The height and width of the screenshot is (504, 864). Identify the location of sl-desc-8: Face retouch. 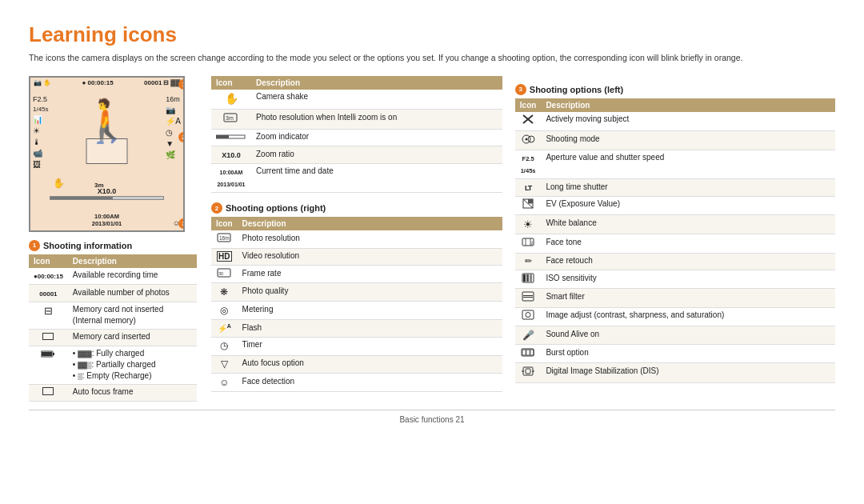
(688, 261).